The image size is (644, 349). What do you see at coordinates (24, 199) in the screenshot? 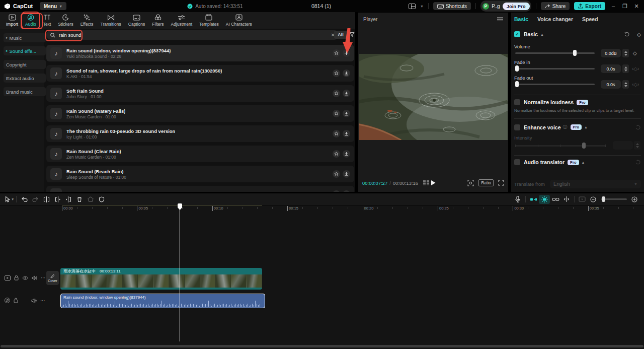
I see `undo-button` at bounding box center [24, 199].